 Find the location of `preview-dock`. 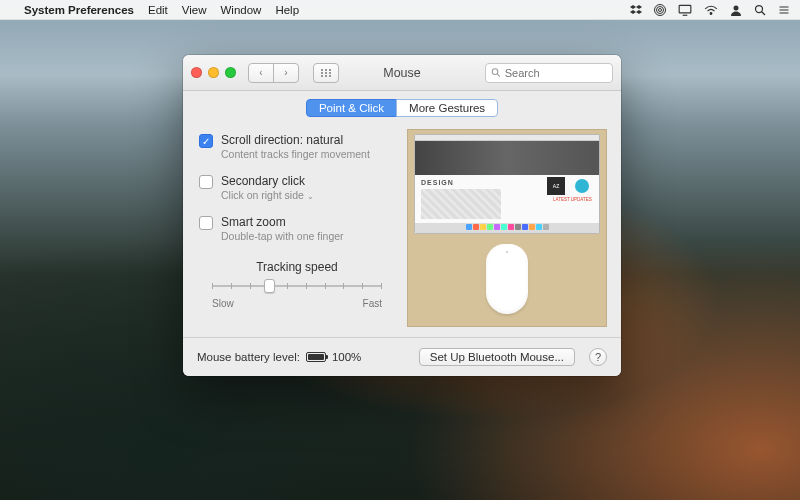

preview-dock is located at coordinates (507, 228).